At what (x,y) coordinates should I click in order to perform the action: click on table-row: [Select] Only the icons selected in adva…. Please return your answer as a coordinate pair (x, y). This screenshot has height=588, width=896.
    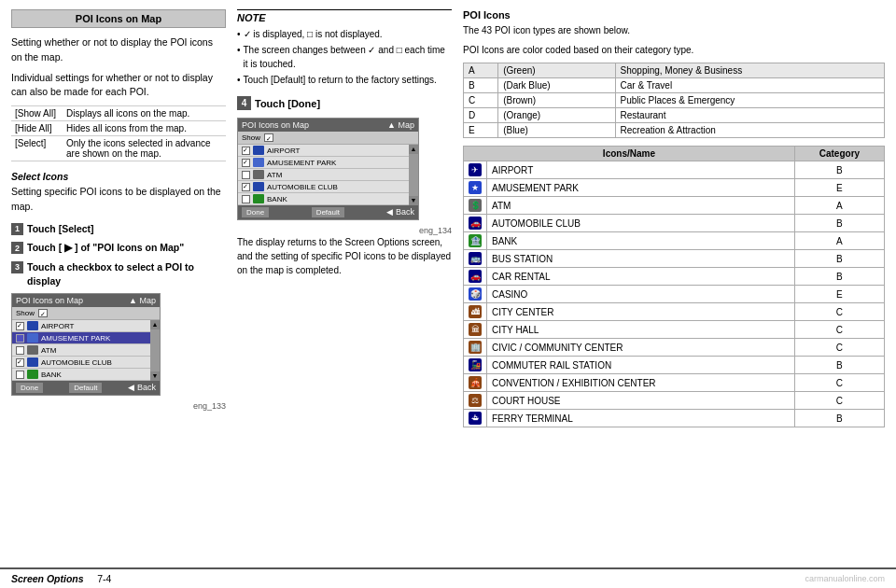
    Looking at the image, I should click on (119, 149).